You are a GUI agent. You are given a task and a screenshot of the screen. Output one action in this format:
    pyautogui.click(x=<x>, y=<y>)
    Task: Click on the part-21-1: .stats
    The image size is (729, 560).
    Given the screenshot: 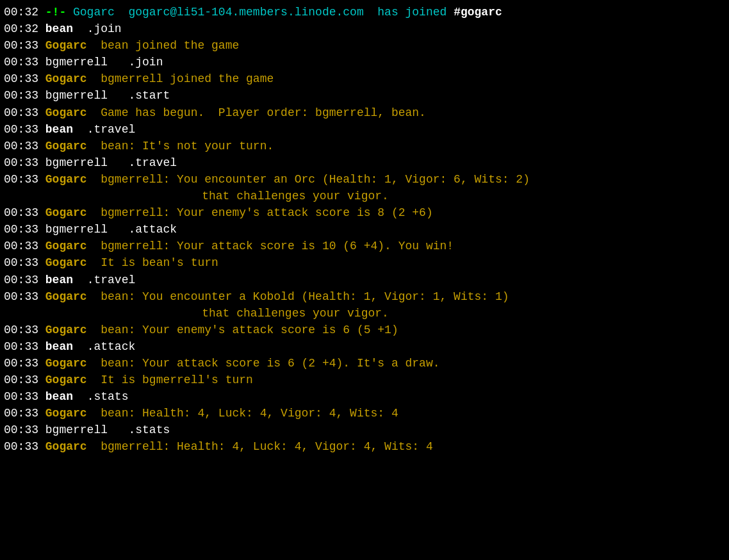 What is the action you would take?
    pyautogui.click(x=101, y=397)
    